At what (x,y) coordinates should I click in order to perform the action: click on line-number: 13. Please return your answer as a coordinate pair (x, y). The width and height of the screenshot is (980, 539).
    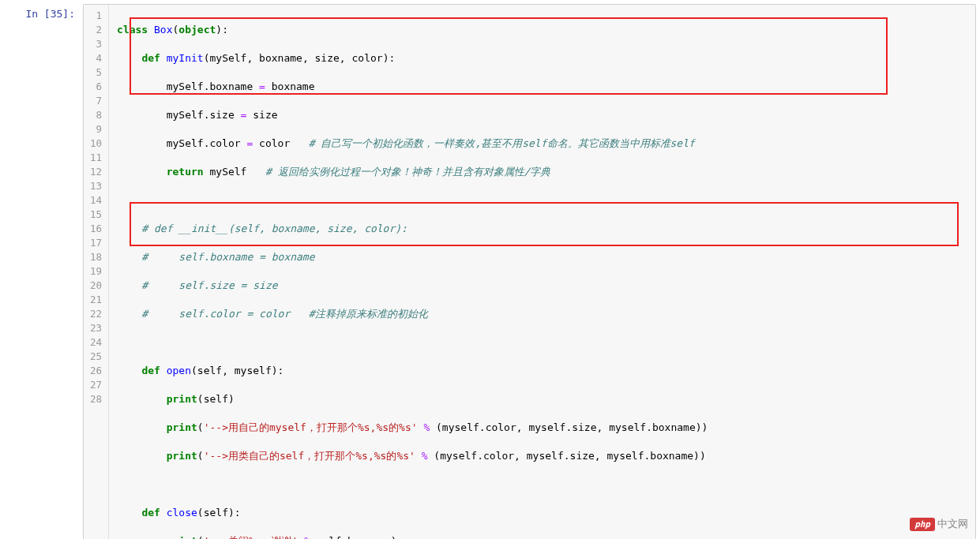
    Looking at the image, I should click on (96, 186).